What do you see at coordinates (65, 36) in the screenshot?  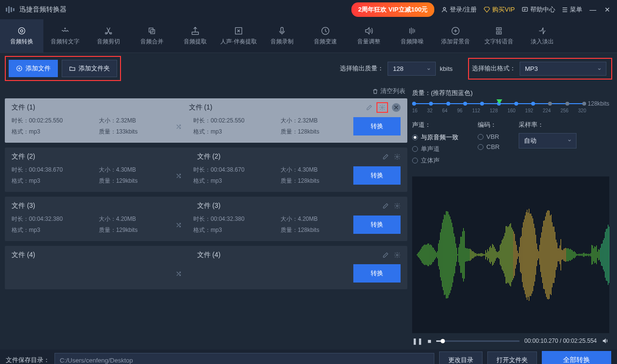 I see `tool-1: 音频转文字` at bounding box center [65, 36].